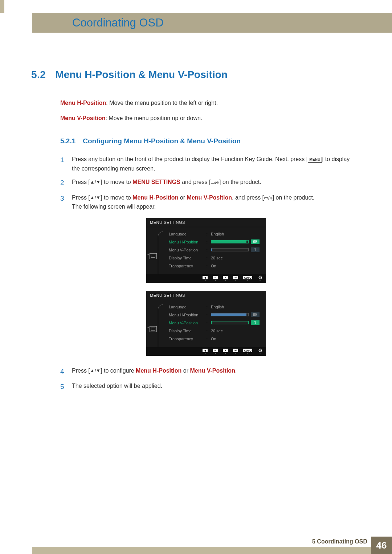  What do you see at coordinates (162, 141) in the screenshot?
I see `subsection-title: Configuring Menu H-Position & Menu V-Pos…` at bounding box center [162, 141].